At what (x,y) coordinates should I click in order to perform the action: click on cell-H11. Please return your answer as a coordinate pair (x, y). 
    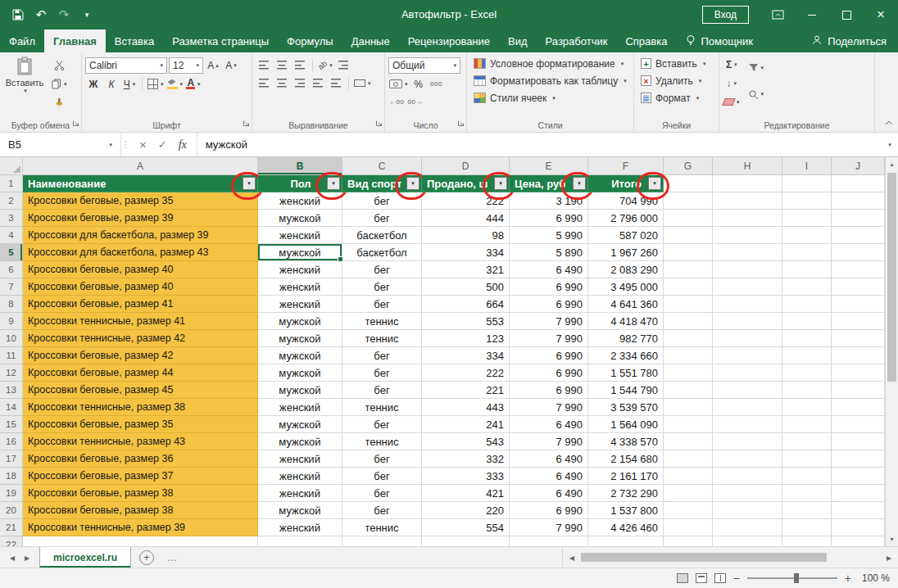
    Looking at the image, I should click on (747, 355).